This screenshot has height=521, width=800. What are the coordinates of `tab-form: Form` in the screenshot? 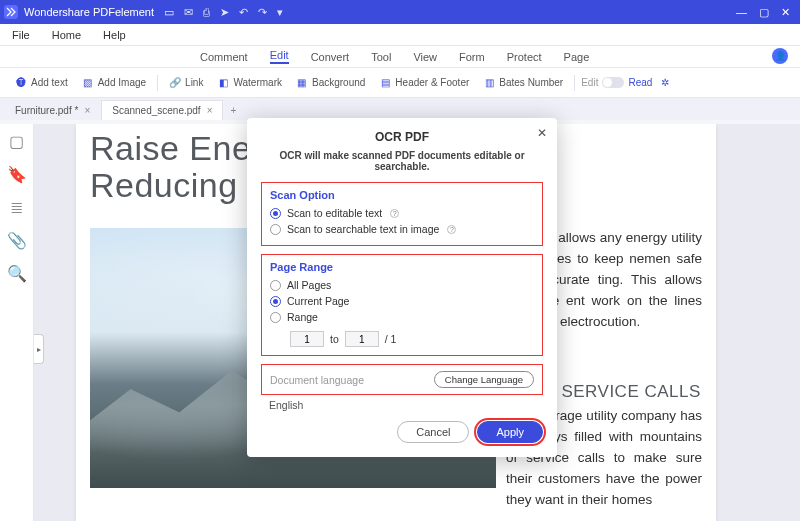 It's located at (472, 57).